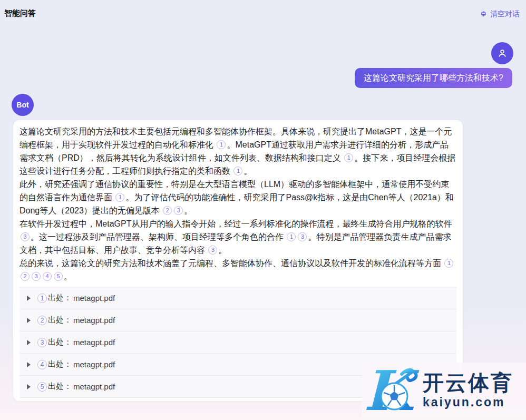 The height and width of the screenshot is (420, 526). Describe the element at coordinates (484, 15) in the screenshot. I see `broom-icon` at that location.